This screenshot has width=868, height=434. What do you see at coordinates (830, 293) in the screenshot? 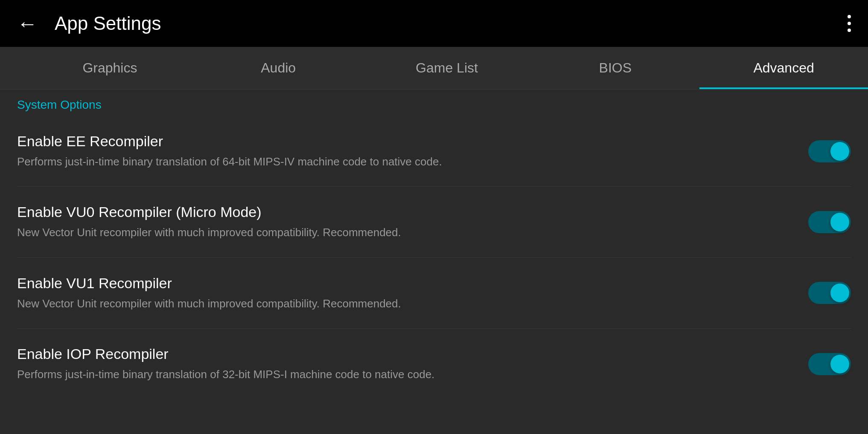
I see `toggle-vu1-recompiler` at bounding box center [830, 293].